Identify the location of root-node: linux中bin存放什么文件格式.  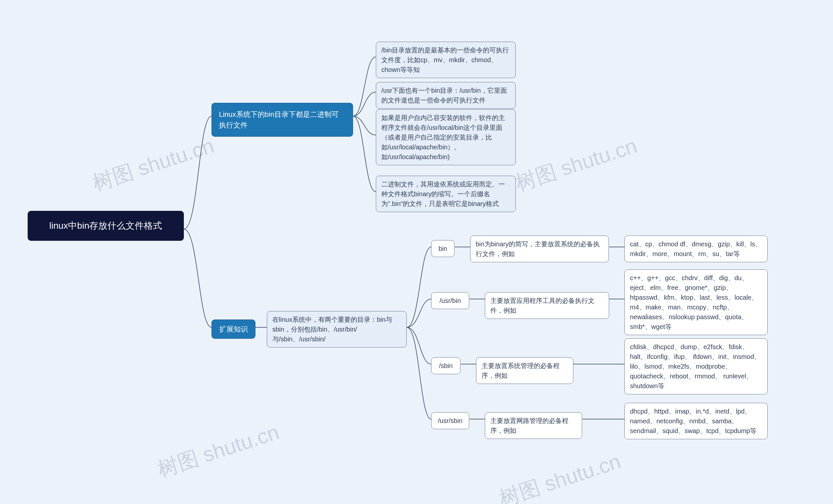
(106, 226).